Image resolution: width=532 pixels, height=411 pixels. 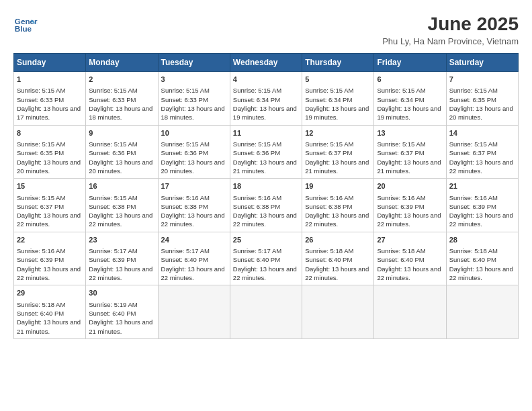 What do you see at coordinates (122, 205) in the screenshot?
I see `calendar-day-cell: 16Sunrise: 5:15 AMSunset: 6:38 PMDayligh…` at bounding box center [122, 205].